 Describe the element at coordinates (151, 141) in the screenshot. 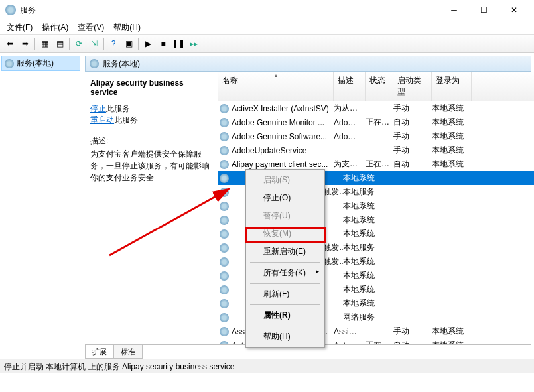

I see `description-label: 描述:` at that location.